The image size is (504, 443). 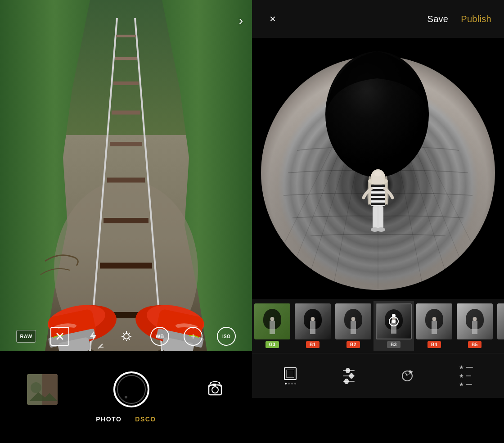 What do you see at coordinates (313, 321) in the screenshot?
I see `filter-b1-thumb` at bounding box center [313, 321].